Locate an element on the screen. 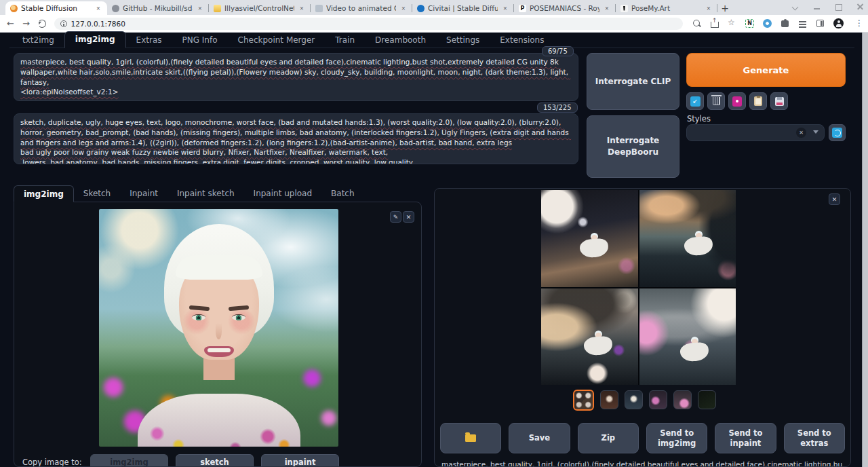  prompt-textarea: masterpiece, best quality, 1girl, (color… is located at coordinates (296, 77).